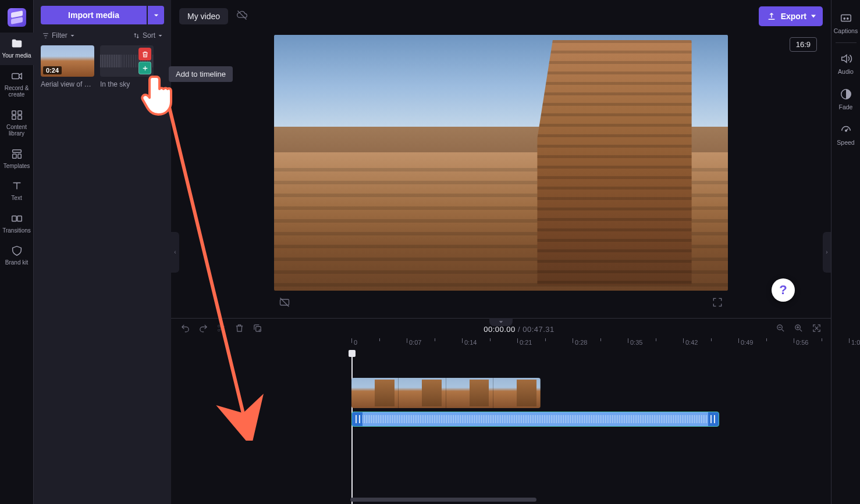  Describe the element at coordinates (17, 17) in the screenshot. I see `app-logo` at that location.